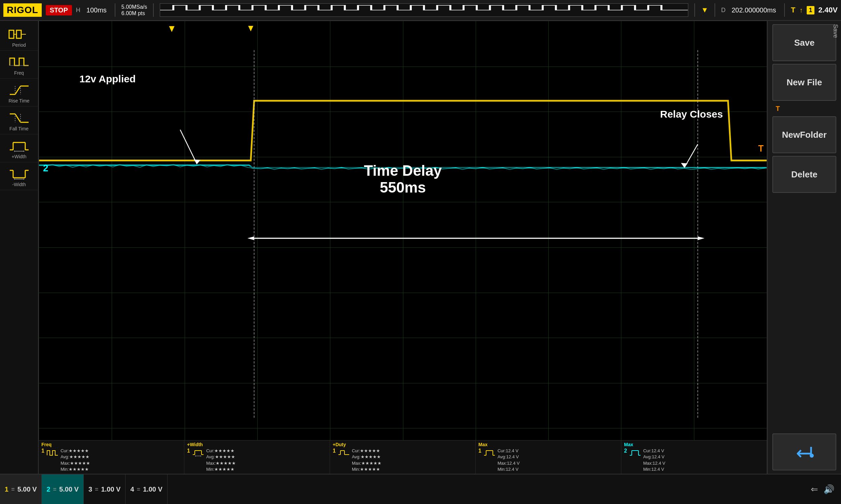  What do you see at coordinates (420, 10) in the screenshot?
I see `top-bar: RIGOL STOP H 100ms 5.00MSa/s 6.00M pts ▼…` at bounding box center [420, 10].